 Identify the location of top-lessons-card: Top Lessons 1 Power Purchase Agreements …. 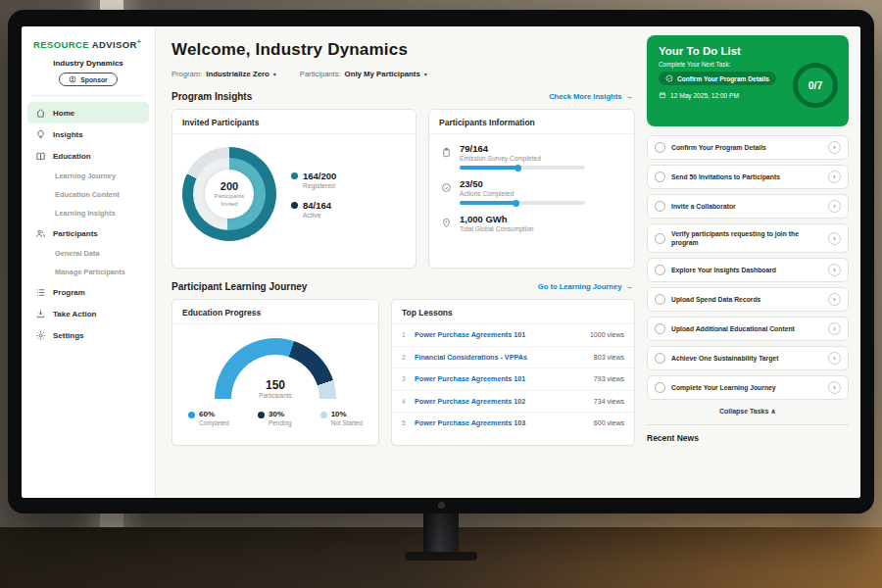
(514, 372).